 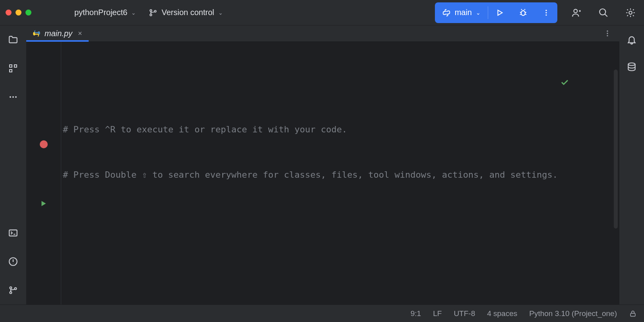 What do you see at coordinates (310, 175) in the screenshot?
I see `code-comment: # Press Double ⇧ to search everywhere fo…` at bounding box center [310, 175].